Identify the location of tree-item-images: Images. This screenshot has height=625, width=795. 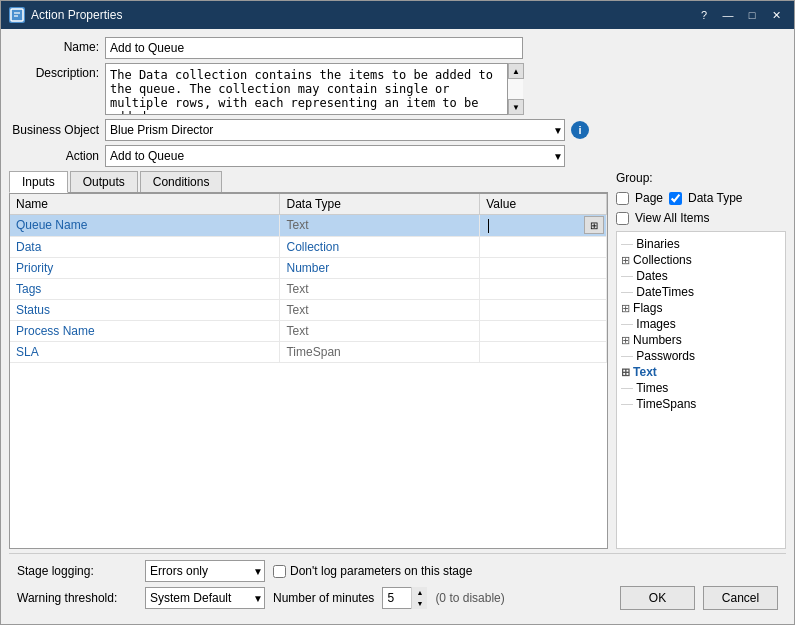
(701, 324).